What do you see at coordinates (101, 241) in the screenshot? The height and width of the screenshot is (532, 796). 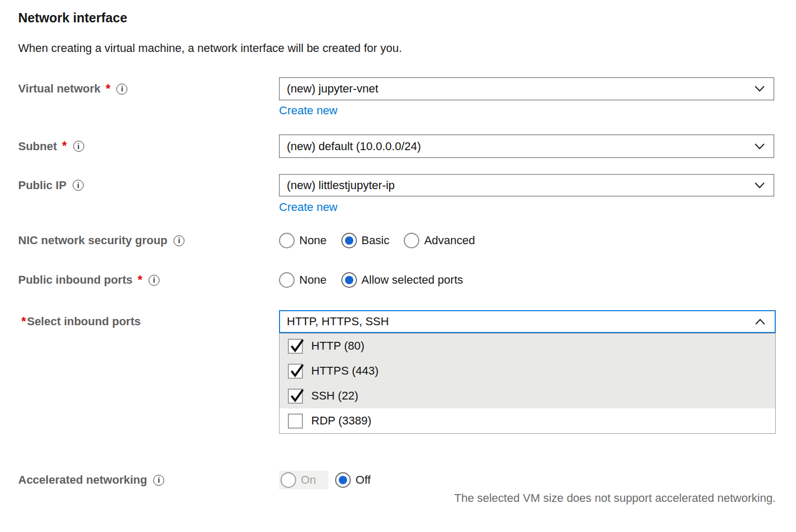 I see `nic-nsg-label-row: NIC network security group` at bounding box center [101, 241].